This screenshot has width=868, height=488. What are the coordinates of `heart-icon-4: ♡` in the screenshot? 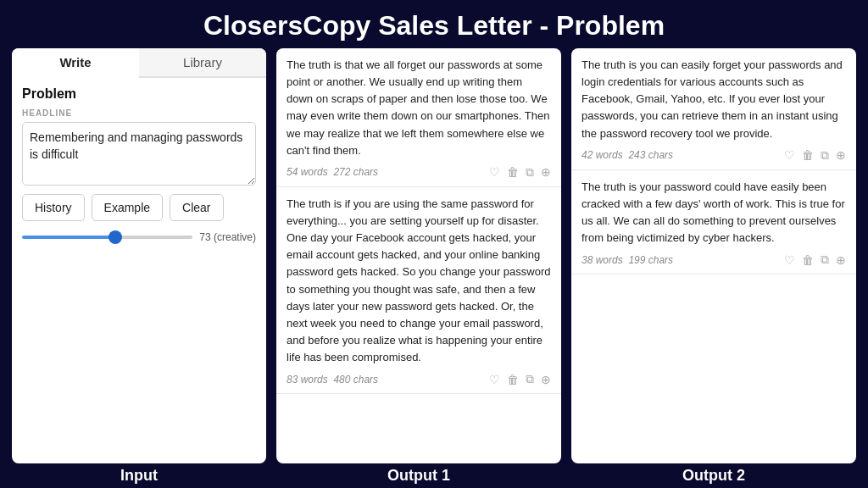 It's located at (790, 260).